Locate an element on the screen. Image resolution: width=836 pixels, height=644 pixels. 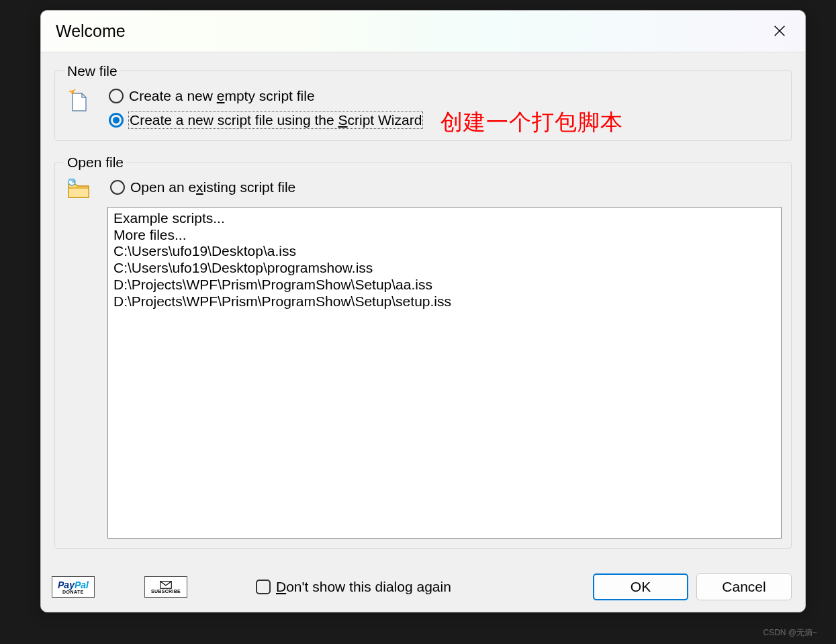
paypal-donate-label: DONATE is located at coordinates (73, 592).